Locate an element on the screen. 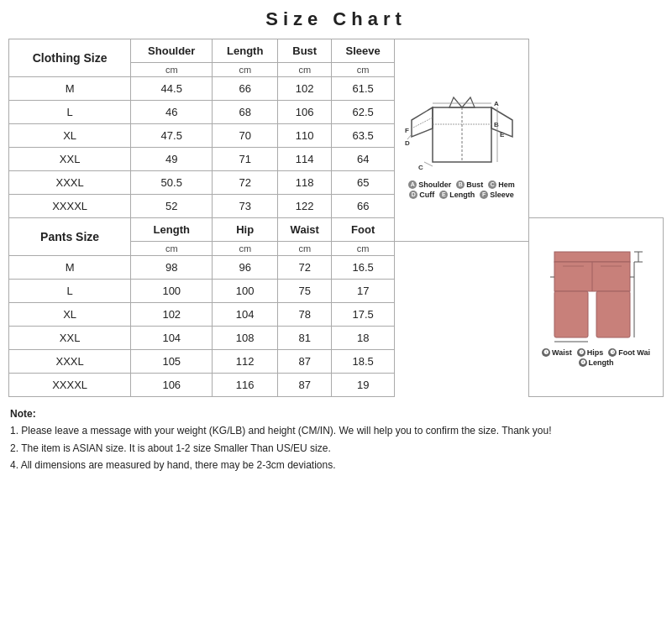 The height and width of the screenshot is (643, 672). clothing-unit-bust: cm is located at coordinates (305, 71).